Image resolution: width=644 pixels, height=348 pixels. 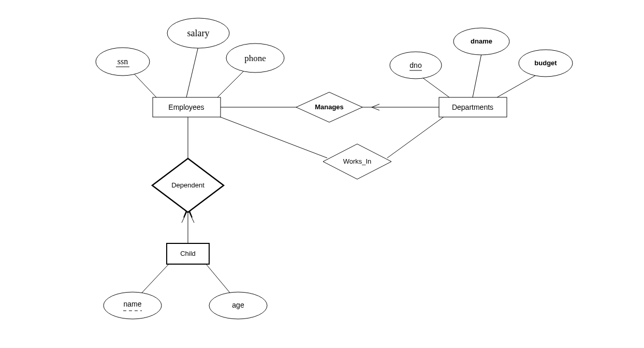 I want to click on rel-manages-label: Manages, so click(x=329, y=107).